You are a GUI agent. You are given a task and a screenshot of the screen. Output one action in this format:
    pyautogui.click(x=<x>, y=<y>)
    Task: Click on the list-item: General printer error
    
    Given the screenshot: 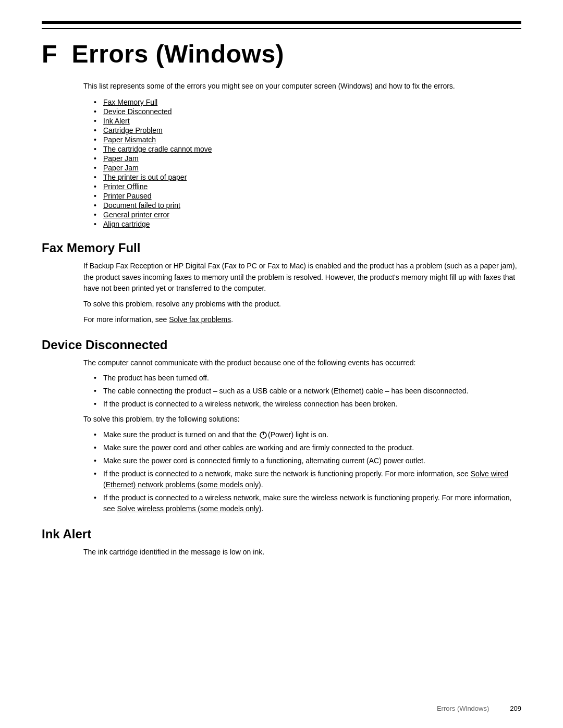 What is the action you would take?
    pyautogui.click(x=308, y=215)
    